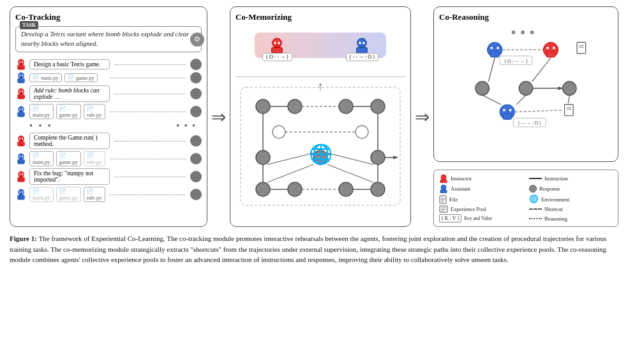 Image resolution: width=628 pixels, height=364 pixels. Describe the element at coordinates (69, 194) in the screenshot. I see `file-game4: 📄 game.py` at that location.